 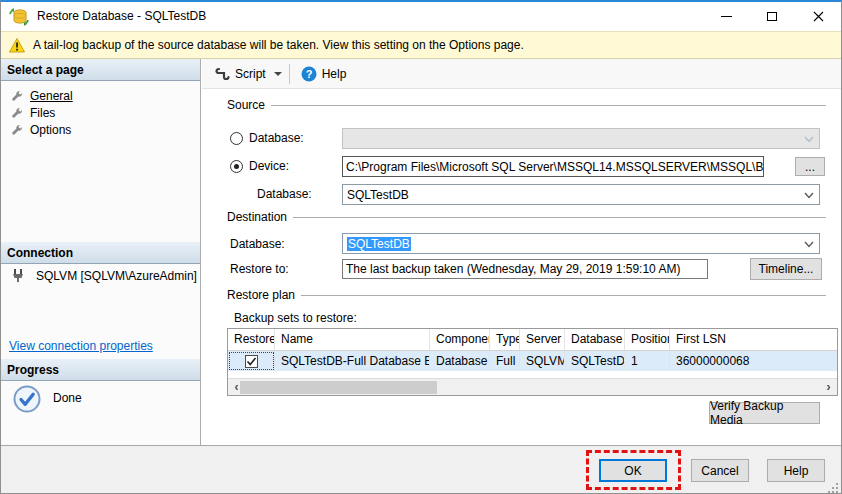 What do you see at coordinates (581, 138) in the screenshot?
I see `source-database-combobox` at bounding box center [581, 138].